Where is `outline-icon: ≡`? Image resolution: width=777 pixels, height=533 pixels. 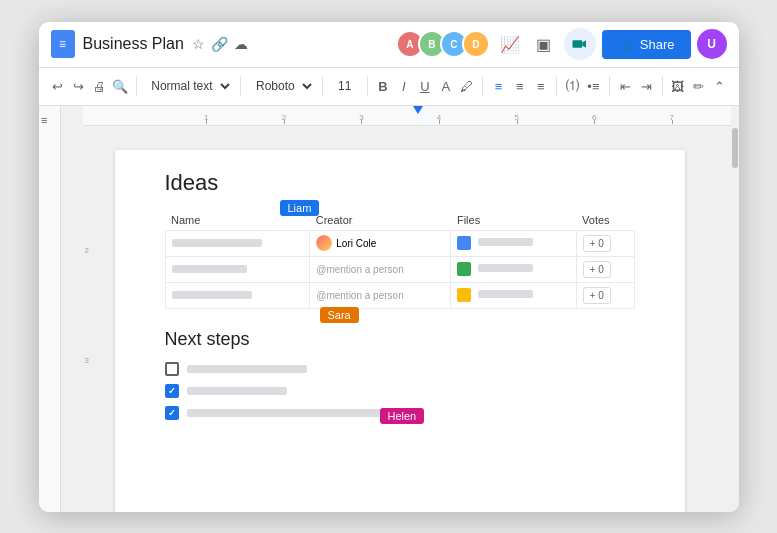
outline-icon: ≡ is located at coordinates (49, 122).